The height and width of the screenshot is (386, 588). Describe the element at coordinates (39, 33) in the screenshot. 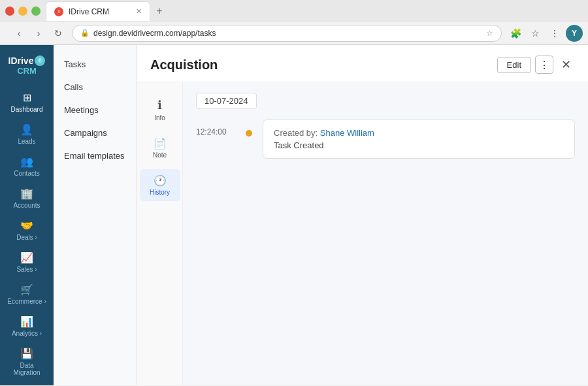

I see `browser-nav-controls: ‹ › ↻` at that location.